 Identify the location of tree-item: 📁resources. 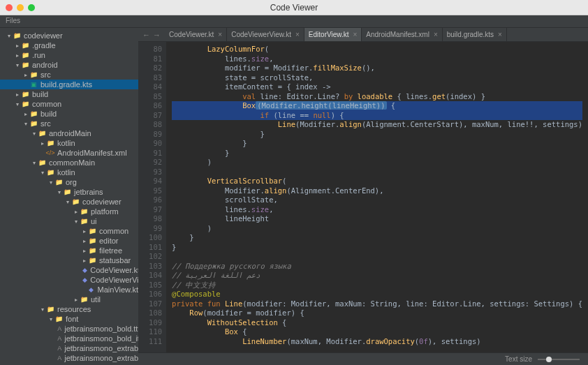
(69, 309).